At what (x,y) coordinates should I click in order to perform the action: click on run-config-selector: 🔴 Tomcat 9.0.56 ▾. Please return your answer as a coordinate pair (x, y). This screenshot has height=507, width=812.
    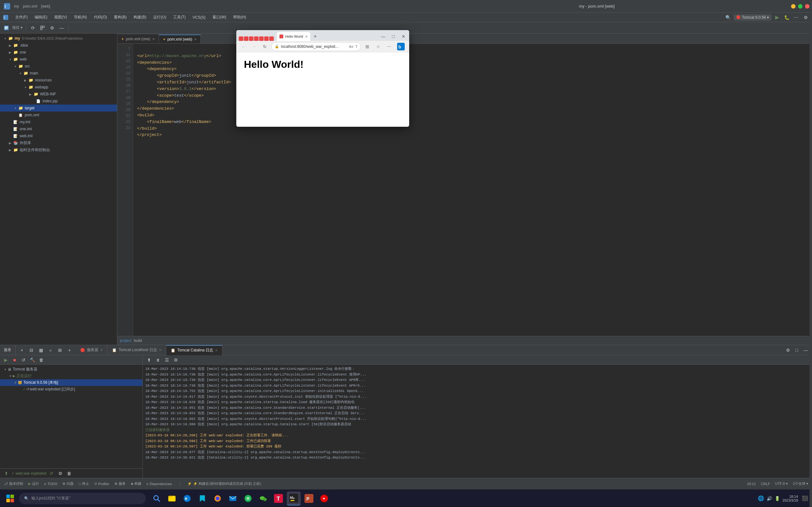
    Looking at the image, I should click on (753, 17).